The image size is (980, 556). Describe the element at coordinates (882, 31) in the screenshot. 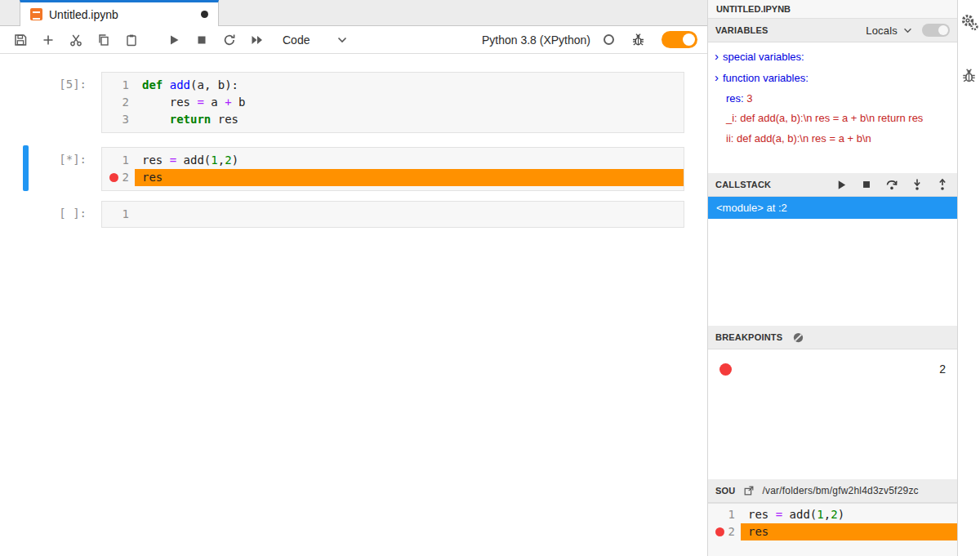

I see `scope-value: Locals` at that location.